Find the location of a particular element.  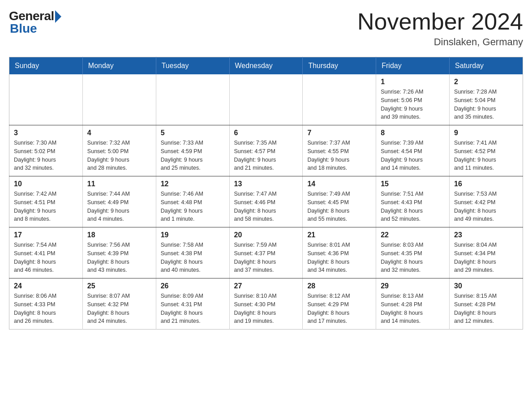

day-info: Sunrise: 7:47 AMSunset: 4:46 PMDaylight:… is located at coordinates (266, 207).